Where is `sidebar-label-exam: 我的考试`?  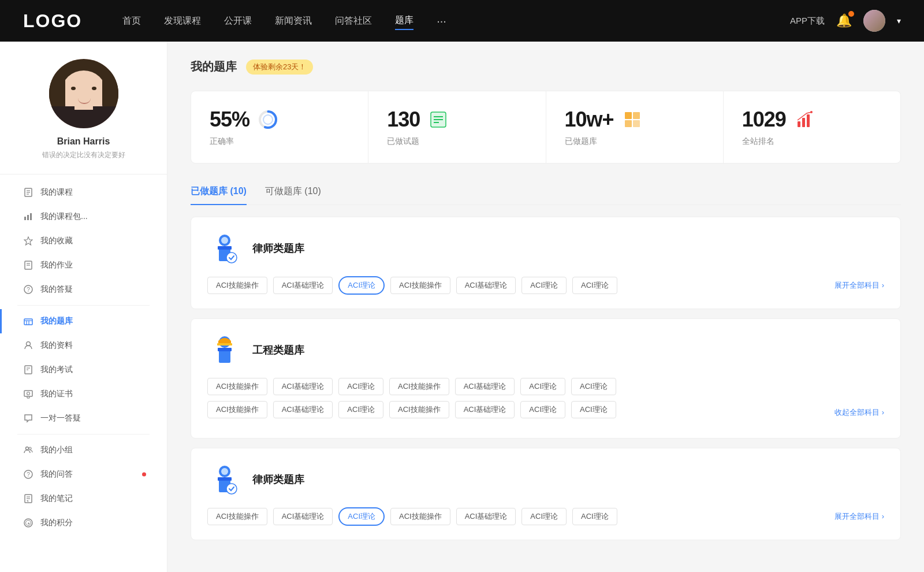
sidebar-label-exam: 我的考试 is located at coordinates (57, 370).